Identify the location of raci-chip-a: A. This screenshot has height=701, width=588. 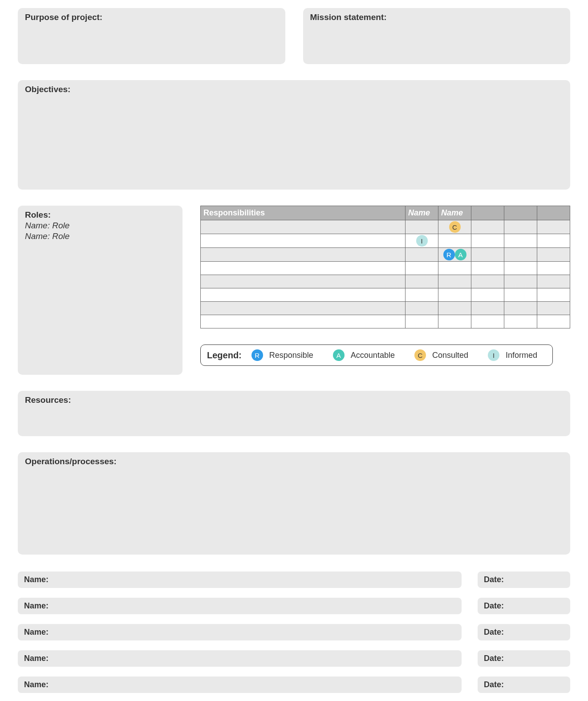
(339, 355).